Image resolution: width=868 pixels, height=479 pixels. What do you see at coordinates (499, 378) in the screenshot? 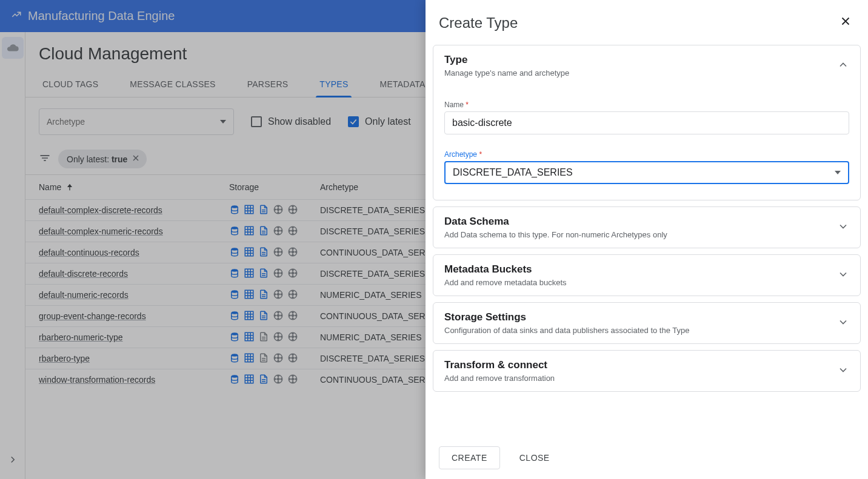
I see `panel-transform-subtitle: Add and remove transformation` at bounding box center [499, 378].